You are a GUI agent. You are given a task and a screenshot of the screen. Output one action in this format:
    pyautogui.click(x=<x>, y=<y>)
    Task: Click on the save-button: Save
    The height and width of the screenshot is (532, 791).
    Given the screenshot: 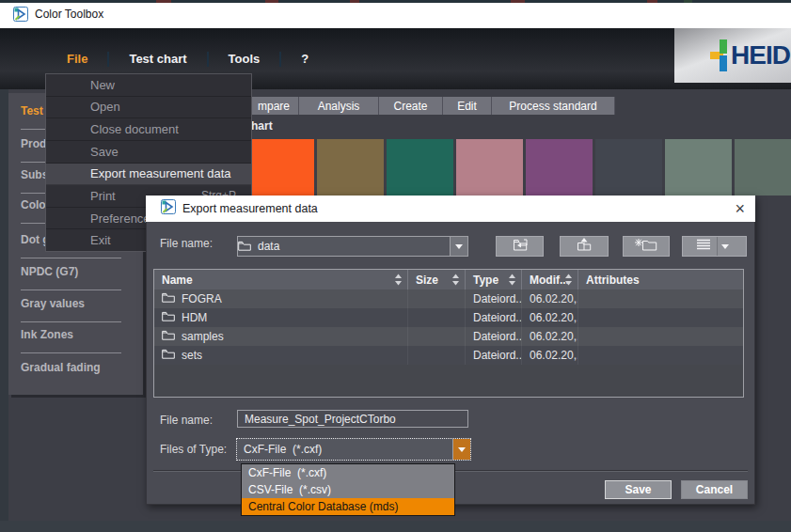 What is the action you would take?
    pyautogui.click(x=638, y=490)
    